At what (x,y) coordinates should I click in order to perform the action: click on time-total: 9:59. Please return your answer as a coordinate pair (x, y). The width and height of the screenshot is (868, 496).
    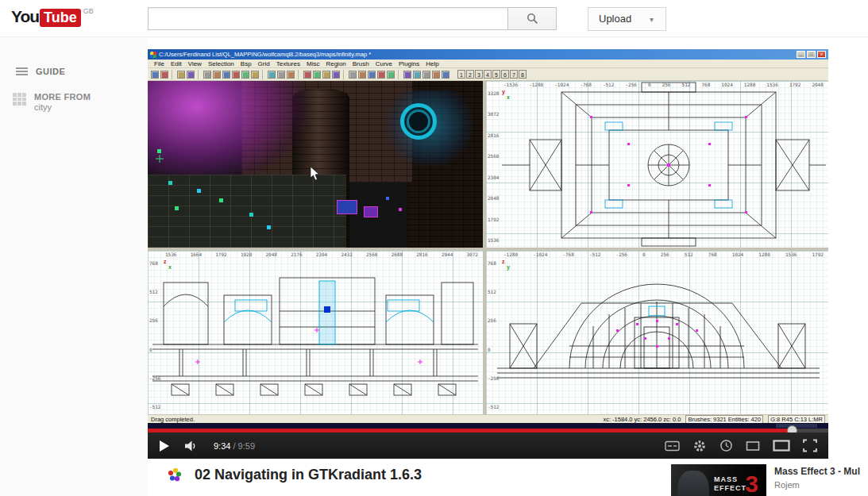
    Looking at the image, I should click on (246, 446).